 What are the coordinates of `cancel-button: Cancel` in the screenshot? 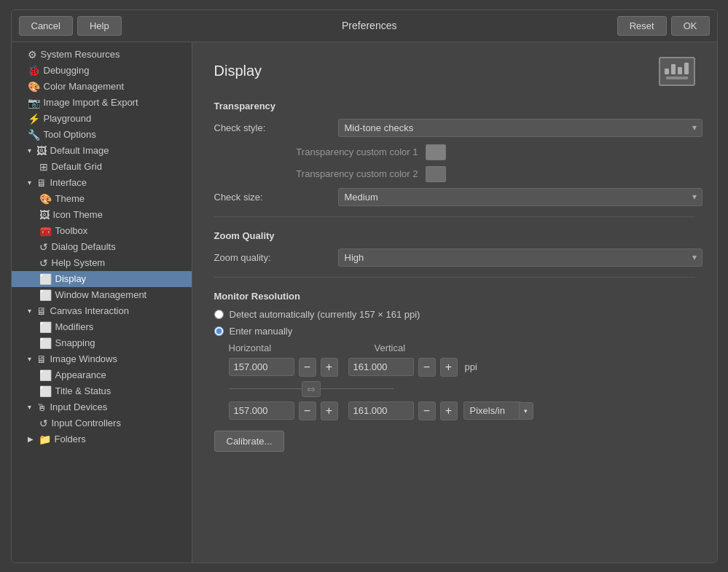 It's located at (46, 26).